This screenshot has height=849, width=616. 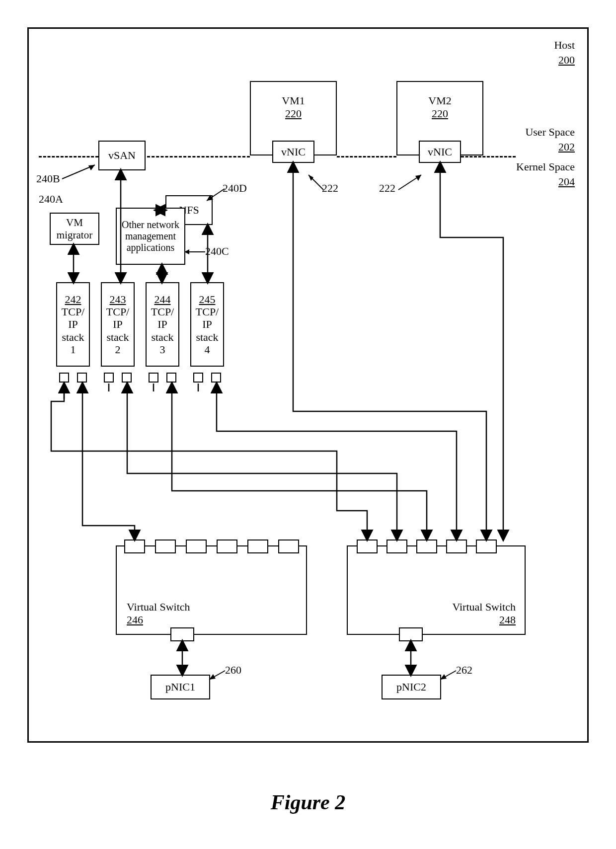 I want to click on vswitch-2-name: Virtual Switch, so click(x=484, y=607).